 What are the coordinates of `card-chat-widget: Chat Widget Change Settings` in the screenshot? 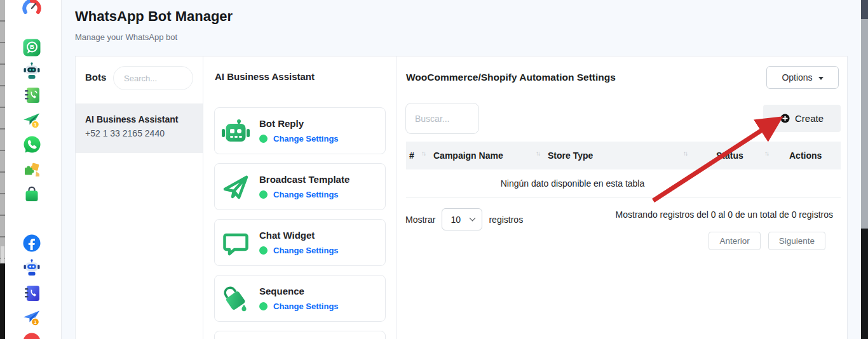 It's located at (300, 243).